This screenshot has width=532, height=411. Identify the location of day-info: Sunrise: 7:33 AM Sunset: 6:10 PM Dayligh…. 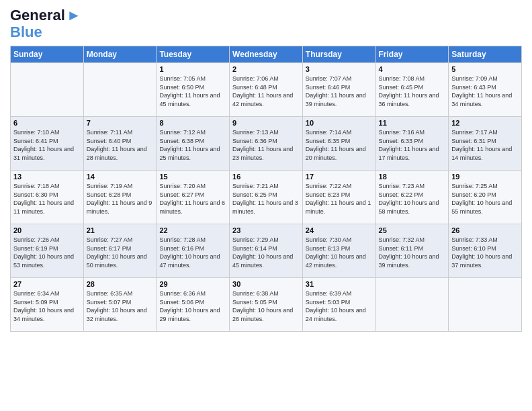
(485, 253).